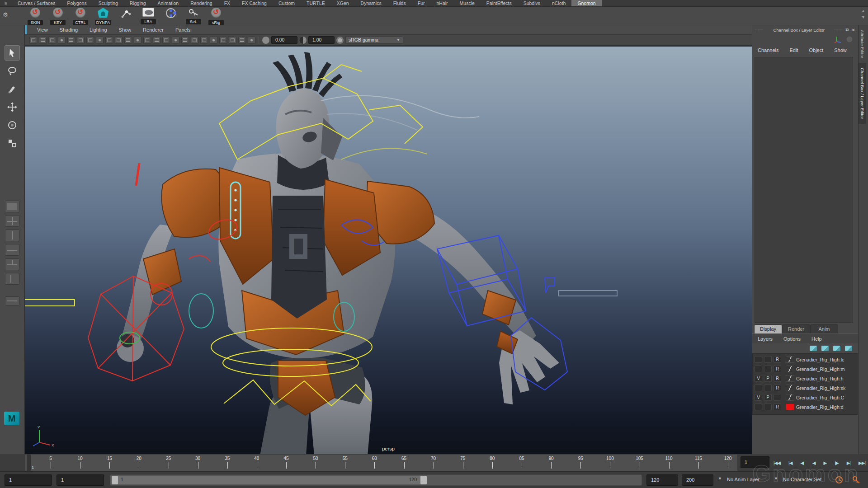 The height and width of the screenshot is (488, 868). I want to click on menu-item: Fur, so click(421, 3).